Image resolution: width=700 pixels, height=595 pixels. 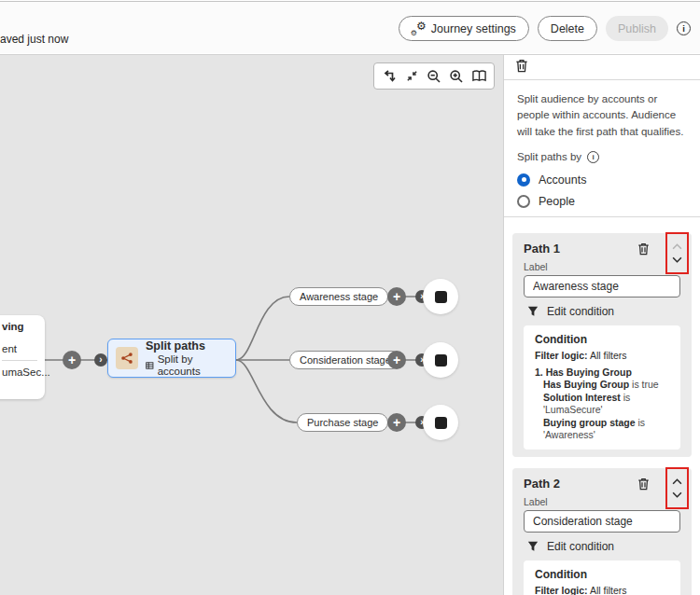 I want to click on split-by-radio-group: Accounts People, so click(x=602, y=186).